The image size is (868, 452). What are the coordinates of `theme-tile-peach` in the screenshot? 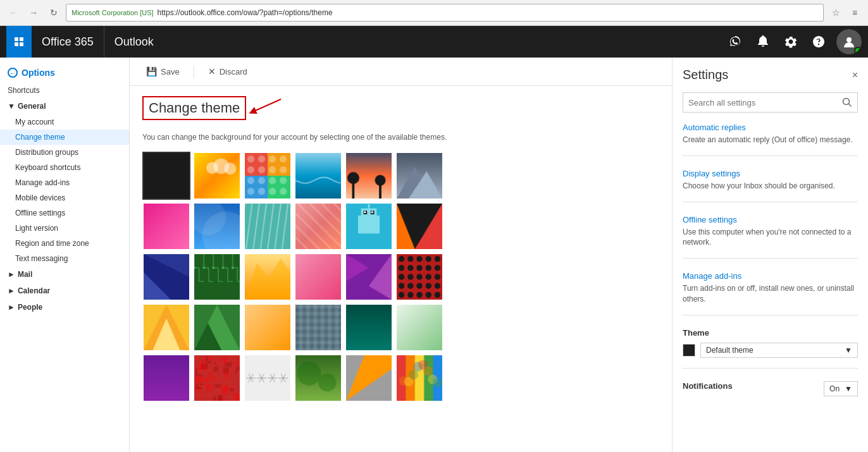 It's located at (268, 327).